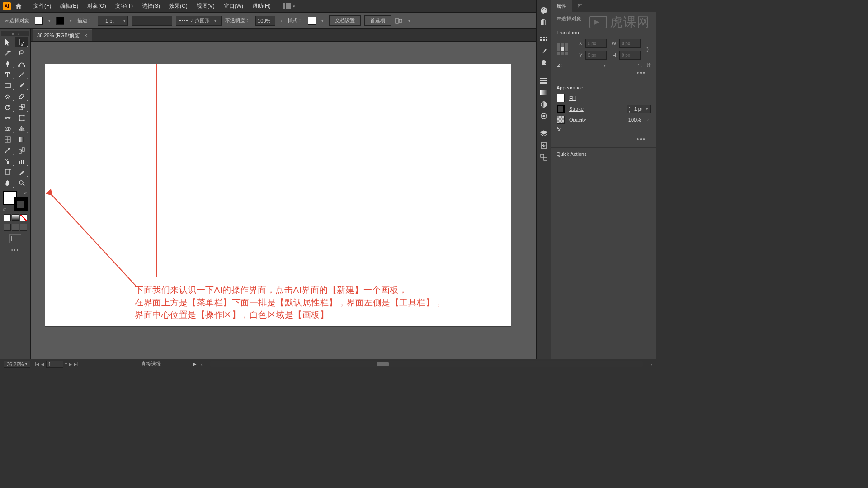 The height and width of the screenshot is (488, 868). I want to click on draw-normal, so click(7, 227).